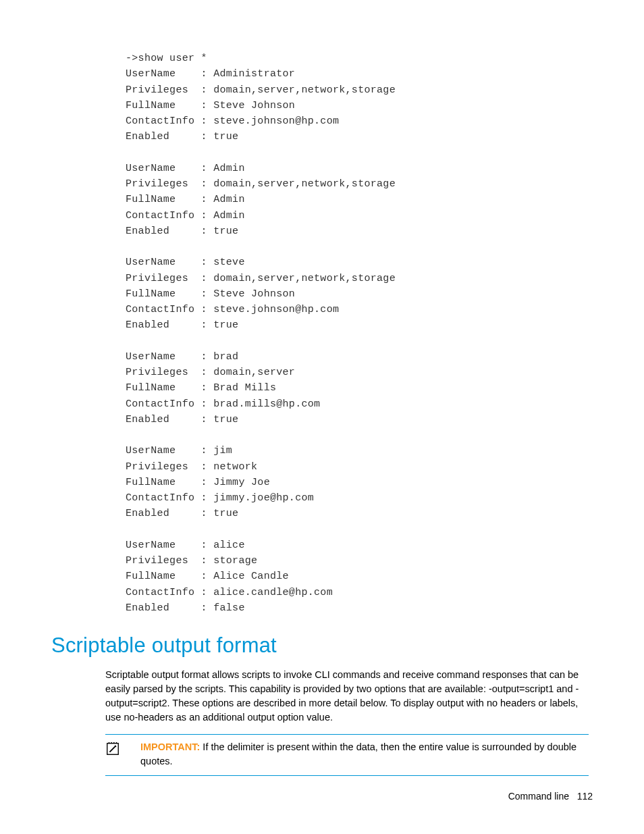 The image size is (644, 834). I want to click on important-callout: IMPORTANT: If the delimiter is present w…, so click(347, 755).